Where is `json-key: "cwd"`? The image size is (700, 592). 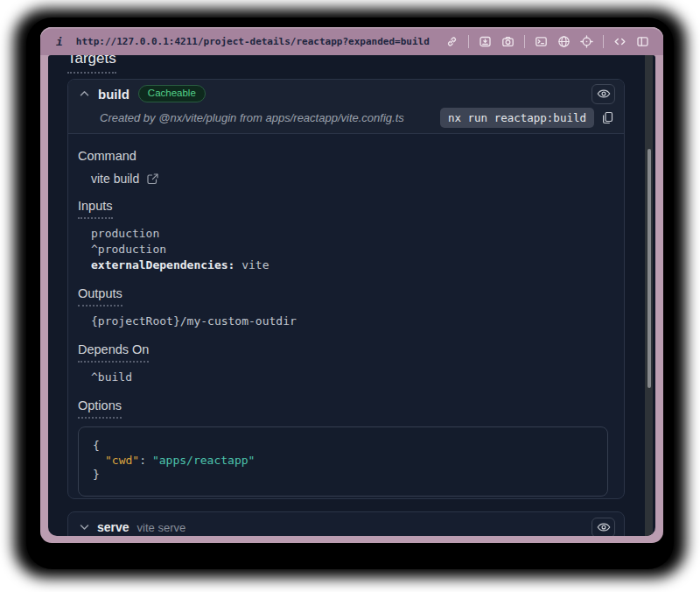 json-key: "cwd" is located at coordinates (122, 461).